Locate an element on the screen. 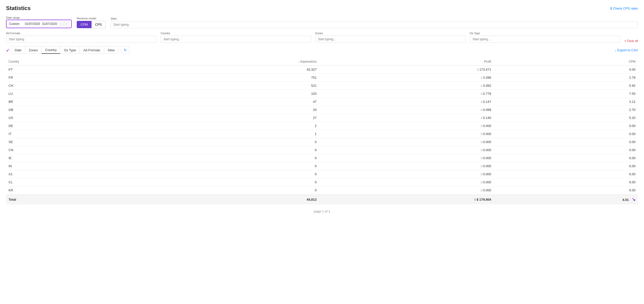 The height and width of the screenshot is (304, 644). cell-country: PT is located at coordinates (68, 70).